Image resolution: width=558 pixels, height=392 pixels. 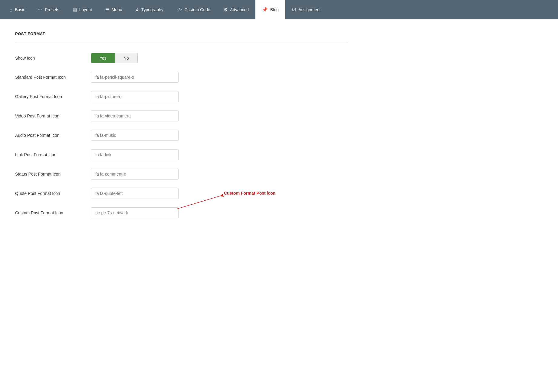 What do you see at coordinates (182, 34) in the screenshot?
I see `section-title: POST FORMAT` at bounding box center [182, 34].